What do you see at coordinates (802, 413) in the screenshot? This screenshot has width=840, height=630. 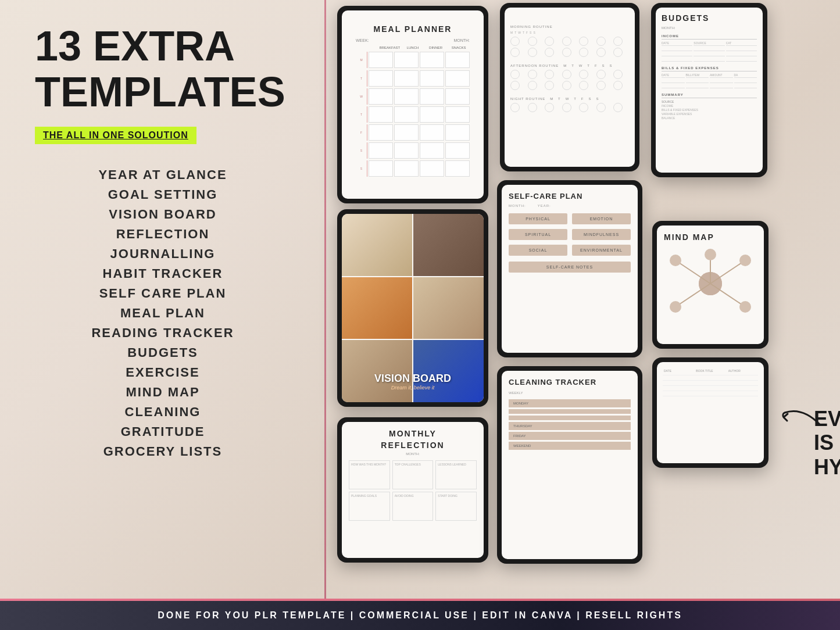 I see `arrow-icon` at bounding box center [802, 413].